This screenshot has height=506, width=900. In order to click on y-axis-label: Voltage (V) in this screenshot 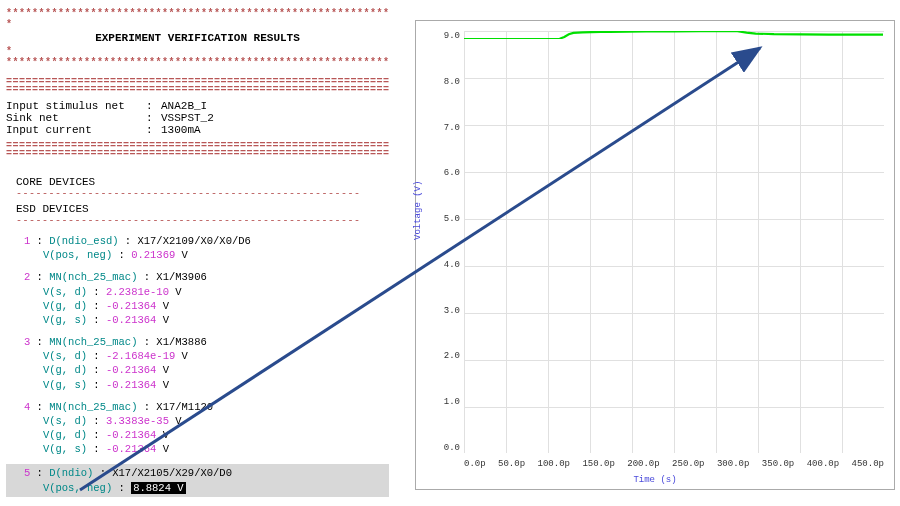, I will do `click(418, 210)`.